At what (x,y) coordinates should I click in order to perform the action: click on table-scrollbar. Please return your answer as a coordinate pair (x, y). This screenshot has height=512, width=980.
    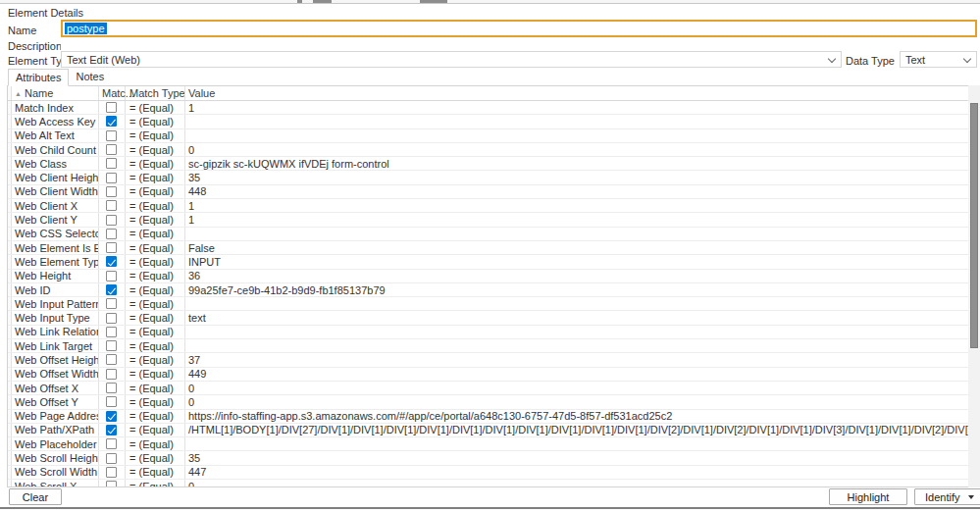
    Looking at the image, I should click on (974, 286).